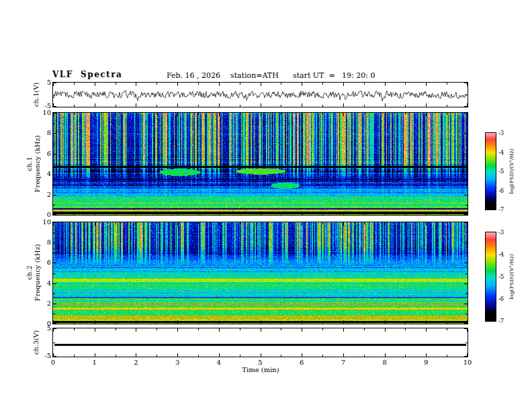 Image resolution: width=532 pixels, height=411 pixels. Describe the element at coordinates (43, 242) in the screenshot. I see `spec2-y-tick-label: 8` at that location.